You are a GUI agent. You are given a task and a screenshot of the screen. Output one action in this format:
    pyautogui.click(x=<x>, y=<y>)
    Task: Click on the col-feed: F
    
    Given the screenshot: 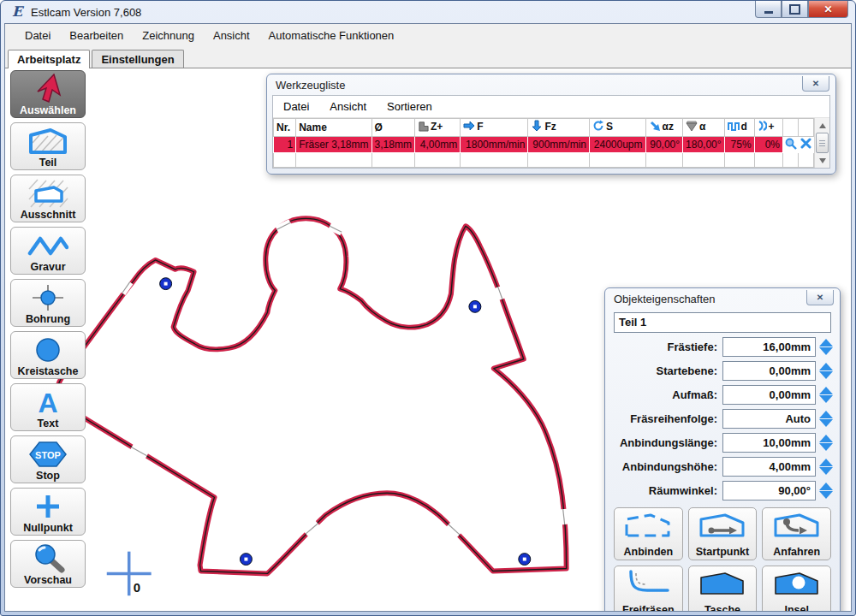 What is the action you would take?
    pyautogui.click(x=495, y=128)
    